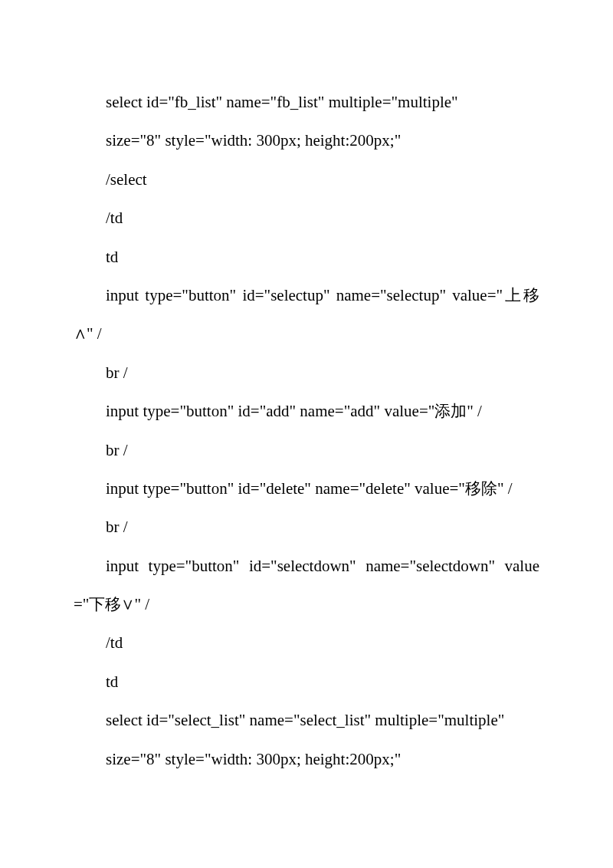  I want to click on code-line-16: size="8" style="width: 300px; height:200…, so click(306, 759).